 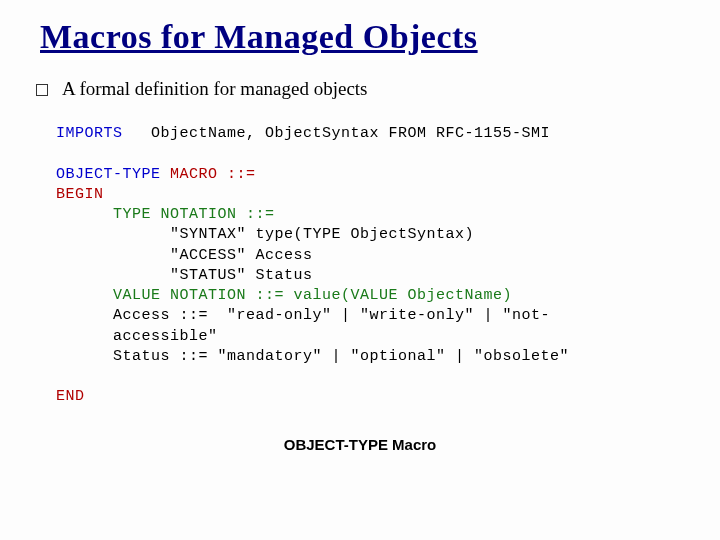 I want to click on kw-end: END, so click(x=70, y=396).